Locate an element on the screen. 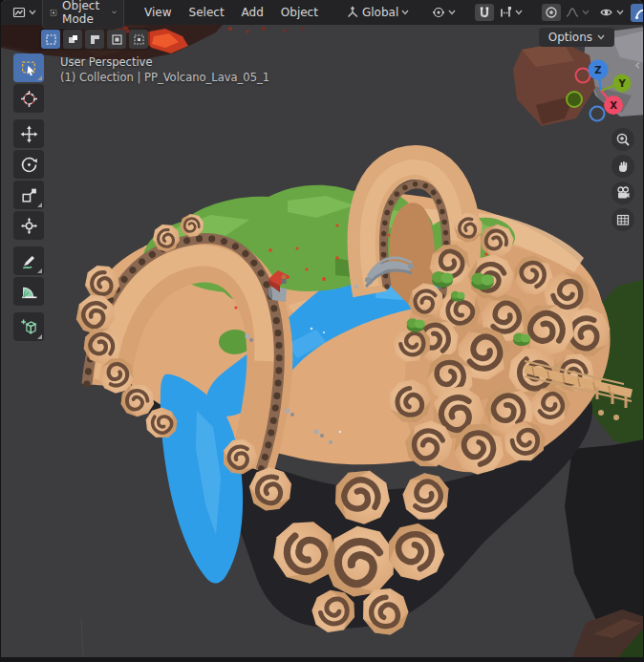  menu-view: View is located at coordinates (158, 12).